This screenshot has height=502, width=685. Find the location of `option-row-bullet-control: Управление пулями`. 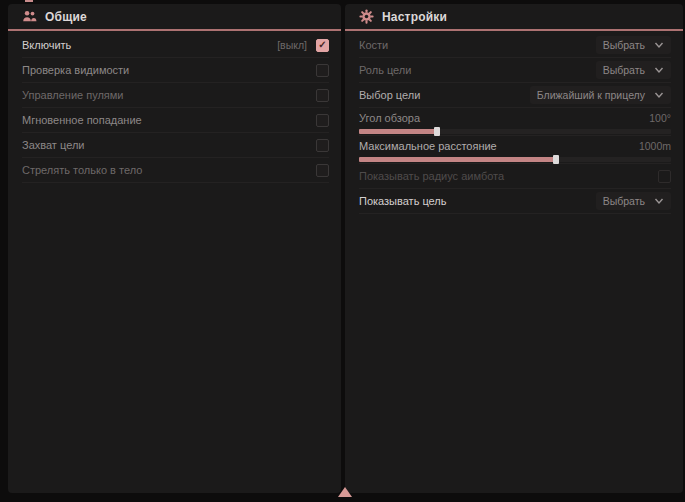

option-row-bullet-control: Управление пулями is located at coordinates (176, 96).